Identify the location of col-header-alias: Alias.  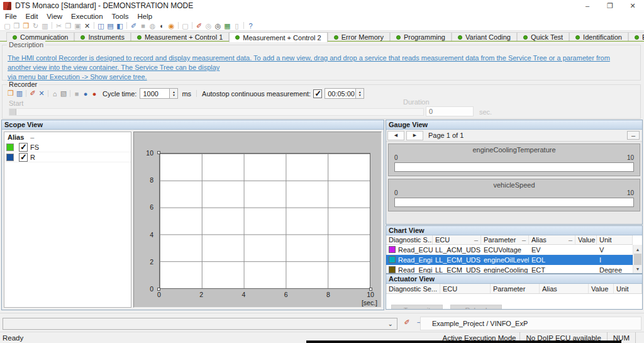
(564, 288).